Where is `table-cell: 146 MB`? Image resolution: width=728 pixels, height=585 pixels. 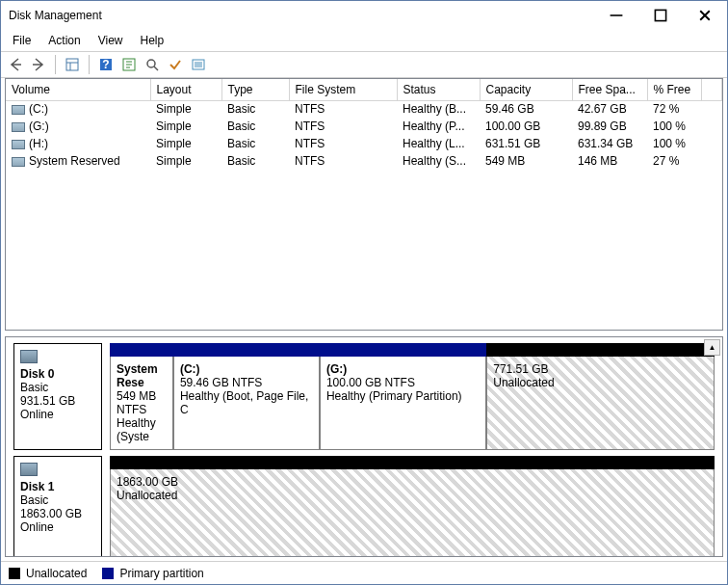 table-cell: 146 MB is located at coordinates (610, 161).